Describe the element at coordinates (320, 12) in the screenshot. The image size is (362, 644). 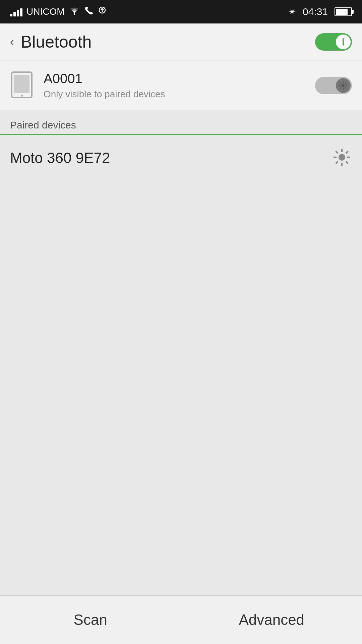
I see `status-right: ✴ 04:31` at that location.